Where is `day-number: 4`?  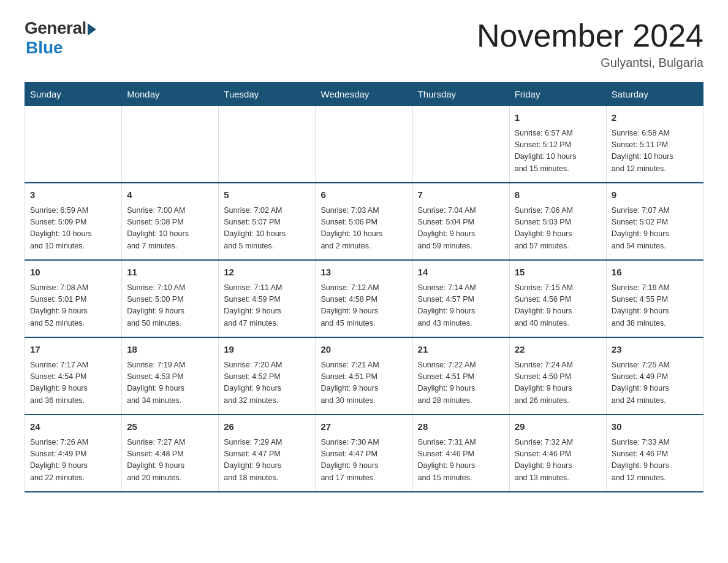 day-number: 4 is located at coordinates (170, 195).